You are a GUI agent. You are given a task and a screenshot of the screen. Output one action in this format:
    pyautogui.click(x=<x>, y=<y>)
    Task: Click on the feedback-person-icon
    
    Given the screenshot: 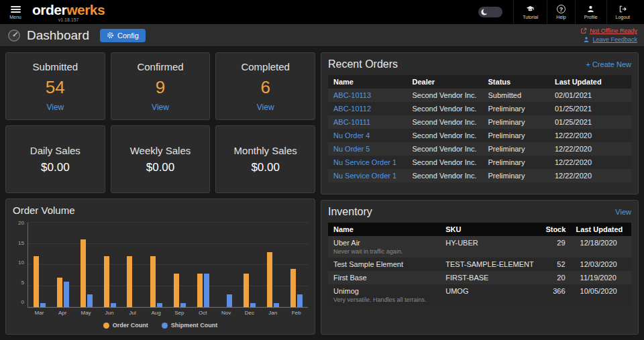 What is the action you would take?
    pyautogui.click(x=586, y=40)
    